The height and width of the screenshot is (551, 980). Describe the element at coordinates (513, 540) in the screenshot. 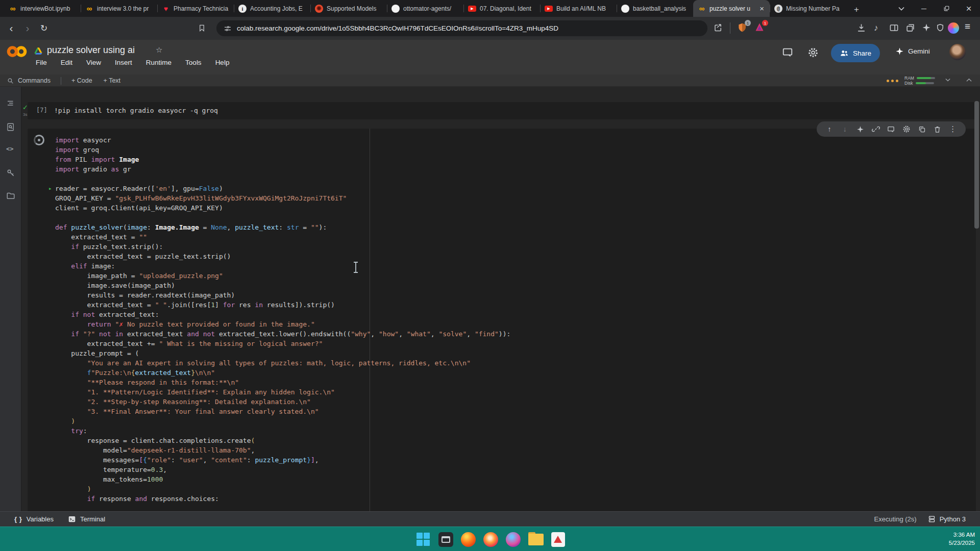

I see `firefox-nightly-icon` at that location.